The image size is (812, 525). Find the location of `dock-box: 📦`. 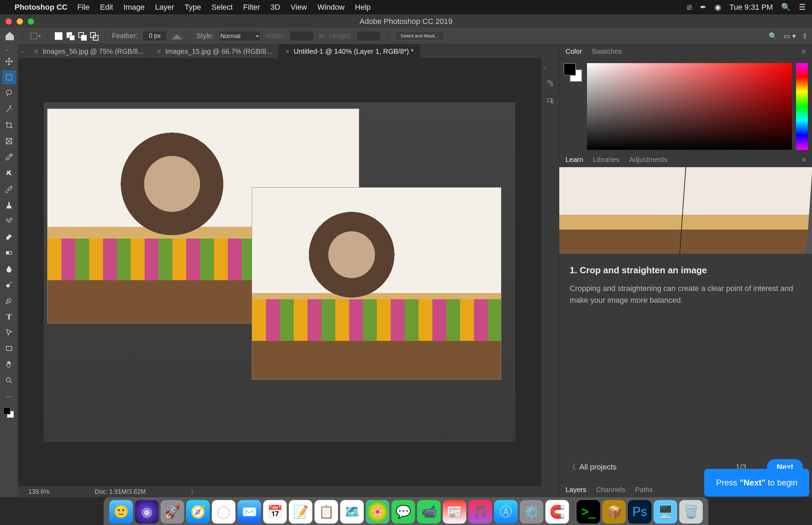

dock-box: 📦 is located at coordinates (614, 512).